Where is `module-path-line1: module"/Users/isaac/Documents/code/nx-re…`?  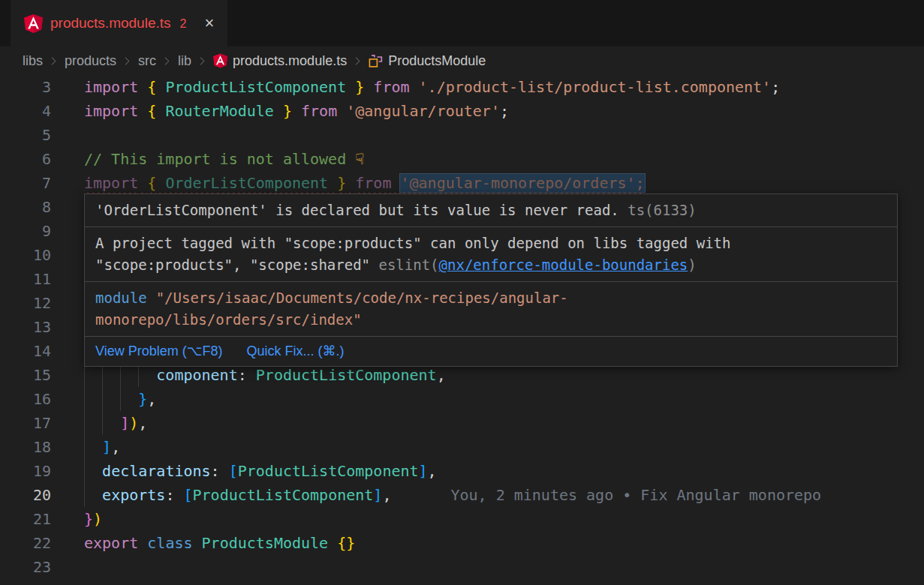
module-path-line1: module"/Users/isaac/Documents/code/nx-re… is located at coordinates (491, 298).